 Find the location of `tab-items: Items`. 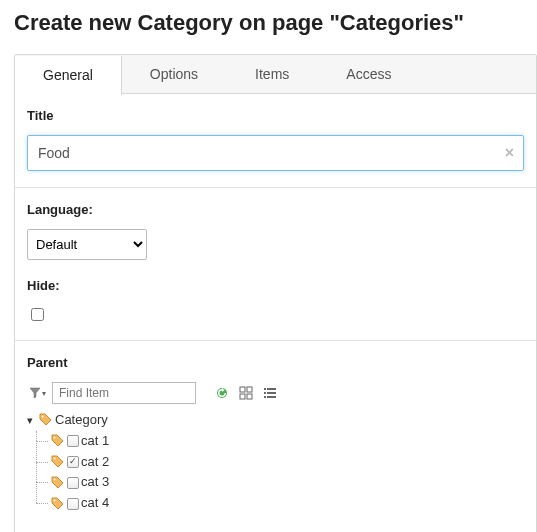

tab-items: Items is located at coordinates (272, 74).